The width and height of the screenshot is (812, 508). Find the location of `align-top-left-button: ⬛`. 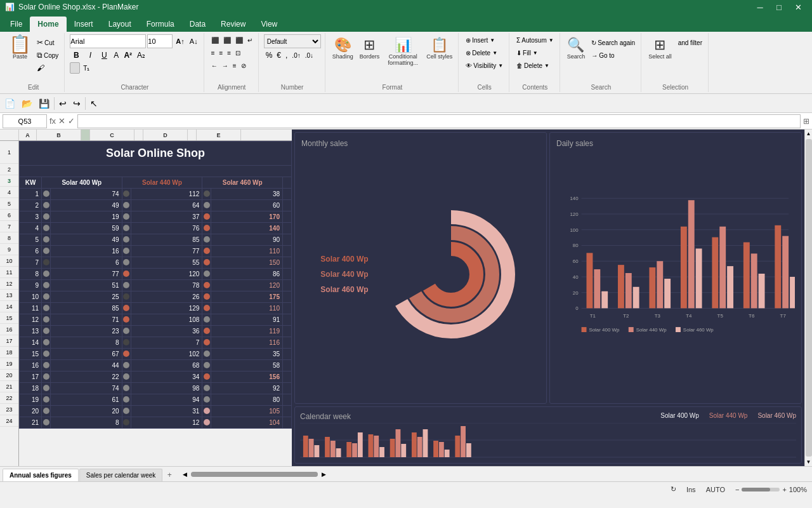

align-top-left-button: ⬛ is located at coordinates (215, 40).